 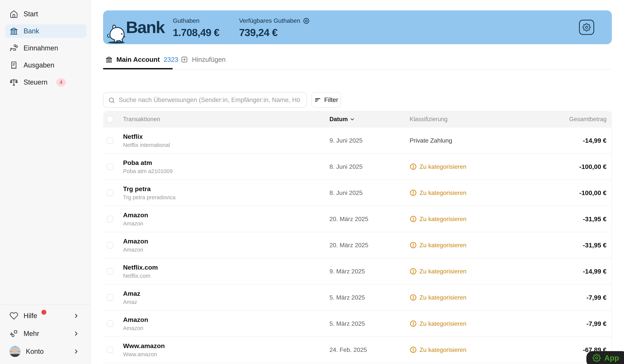 I want to click on sidebar-item-ausgaben: Ausgaben, so click(x=46, y=65).